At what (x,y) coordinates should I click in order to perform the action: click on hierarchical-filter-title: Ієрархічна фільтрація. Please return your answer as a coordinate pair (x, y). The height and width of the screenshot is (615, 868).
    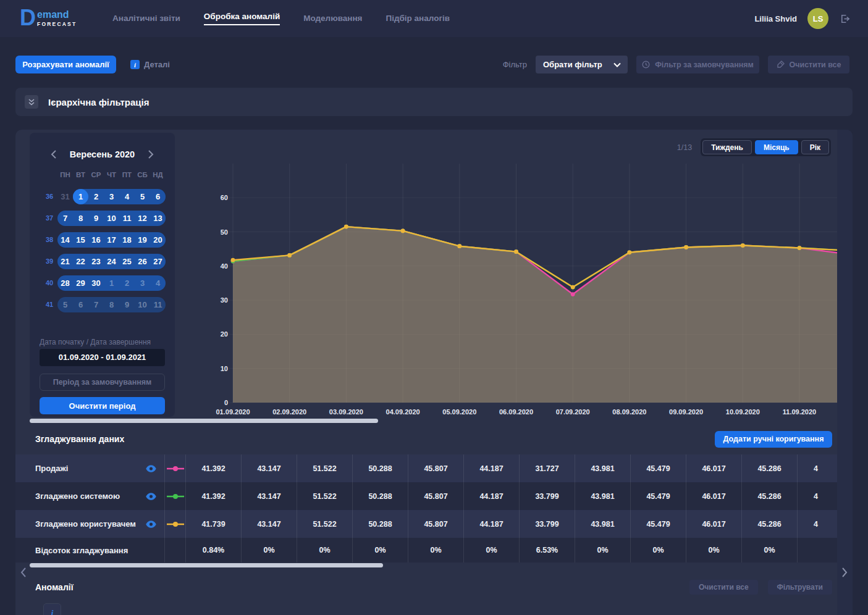
    Looking at the image, I should click on (99, 102).